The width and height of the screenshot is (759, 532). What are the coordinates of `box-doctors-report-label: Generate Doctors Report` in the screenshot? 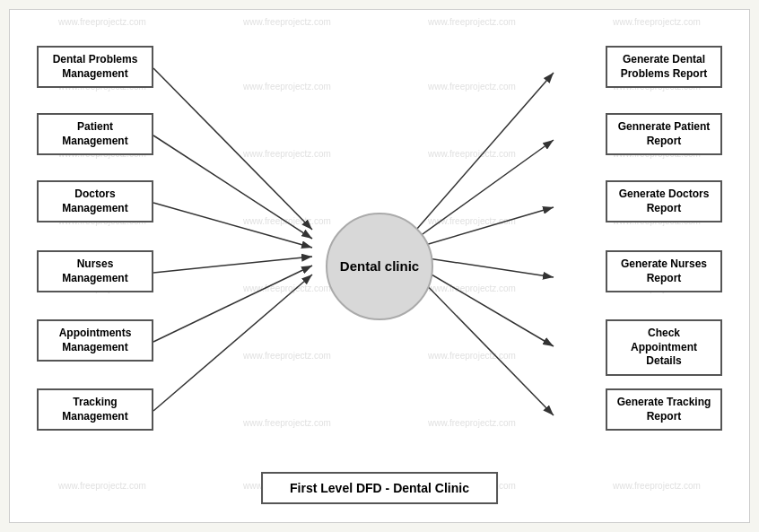 It's located at (664, 201).